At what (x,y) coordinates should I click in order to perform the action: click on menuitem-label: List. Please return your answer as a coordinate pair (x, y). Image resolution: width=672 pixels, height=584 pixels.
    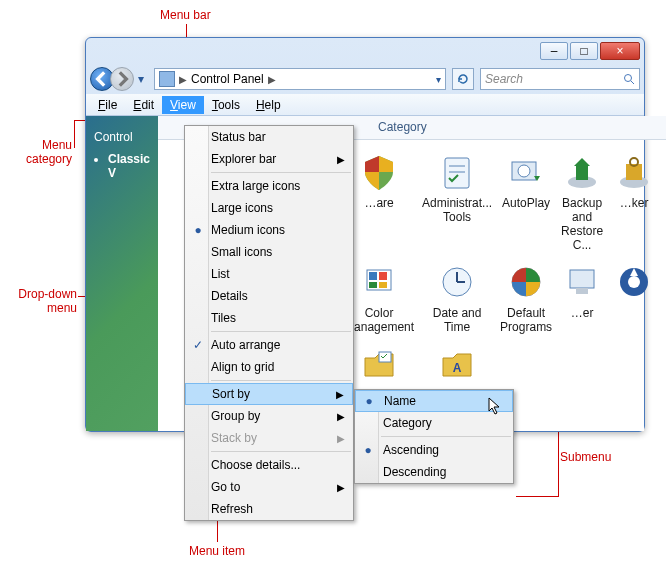
    Looking at the image, I should click on (220, 274).